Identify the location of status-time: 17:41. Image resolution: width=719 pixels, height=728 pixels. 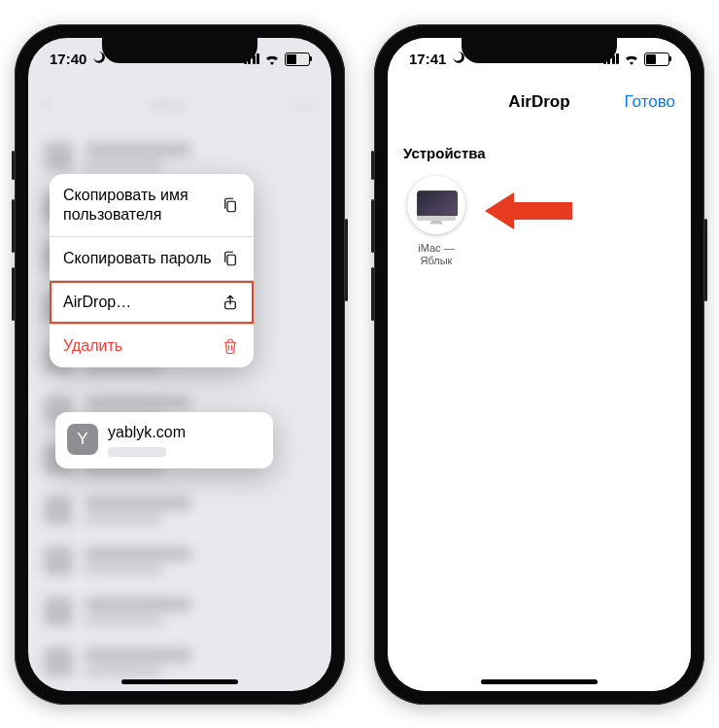
(428, 58).